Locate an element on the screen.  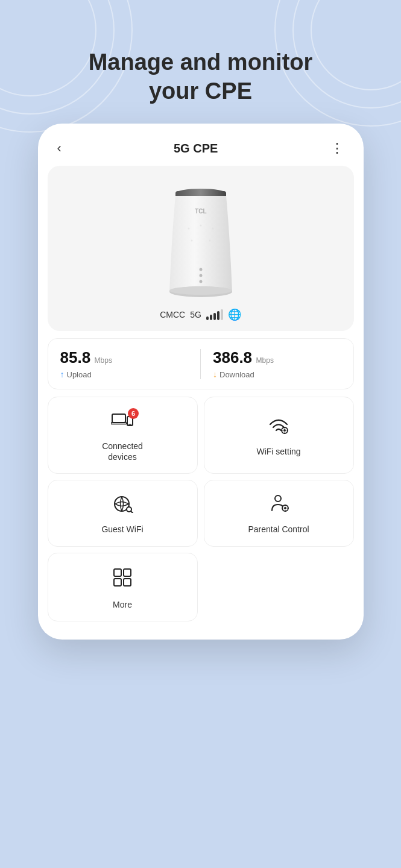
upload-label-row: ↑ Upload is located at coordinates (124, 374).